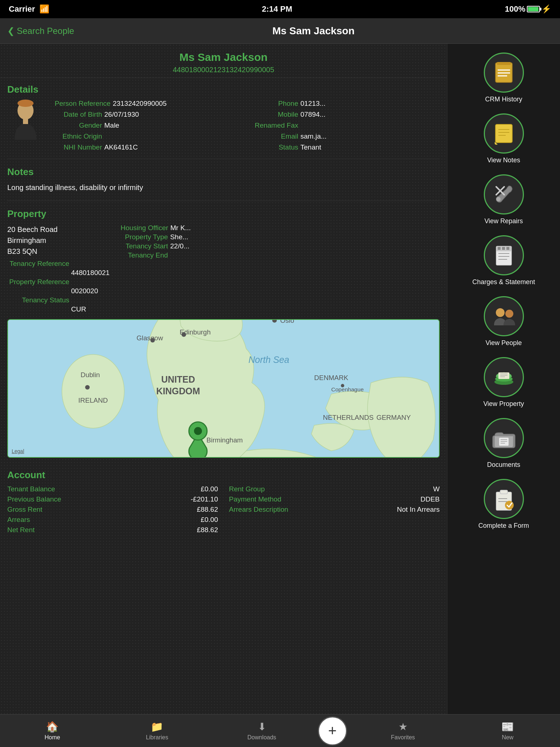 This screenshot has width=560, height=747. I want to click on tenancy-status-row: Tenancy Status, so click(58, 300).